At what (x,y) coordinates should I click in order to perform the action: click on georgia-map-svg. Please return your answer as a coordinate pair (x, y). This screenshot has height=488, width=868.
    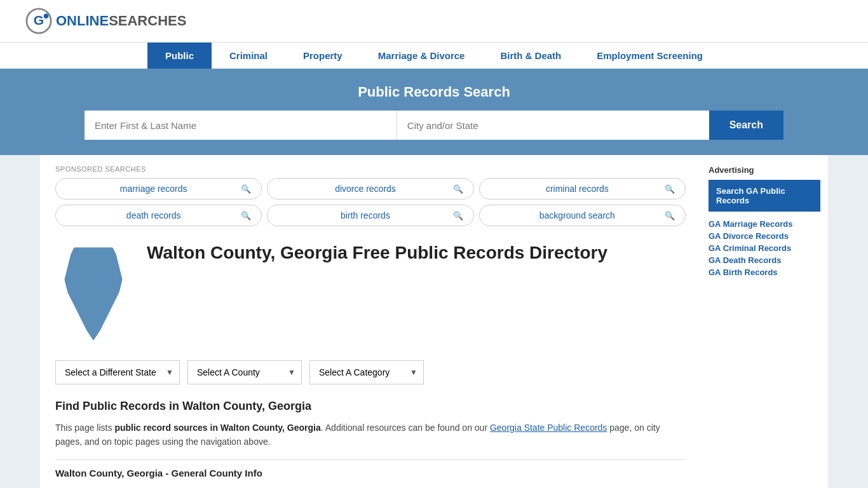
    Looking at the image, I should click on (93, 292).